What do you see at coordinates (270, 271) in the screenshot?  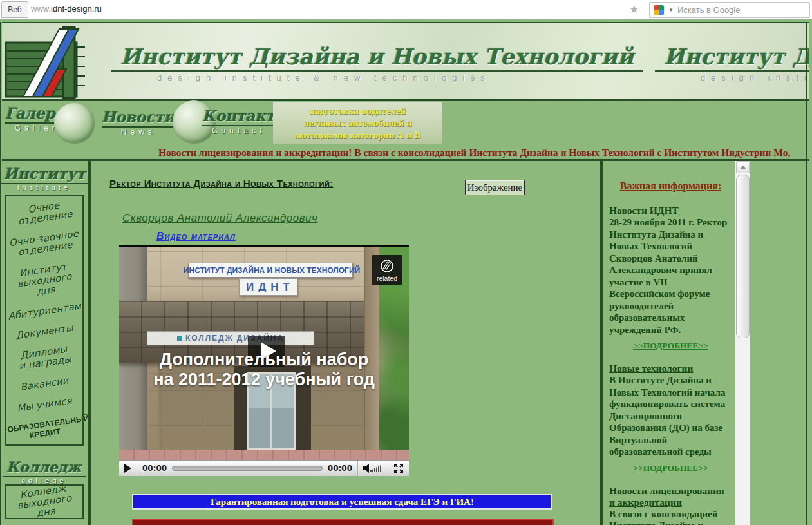 I see `institute-sign: ИНСТИТУТ ДИЗАЙНА И НОВЫХ ТЕХНОЛОГИЙ` at bounding box center [270, 271].